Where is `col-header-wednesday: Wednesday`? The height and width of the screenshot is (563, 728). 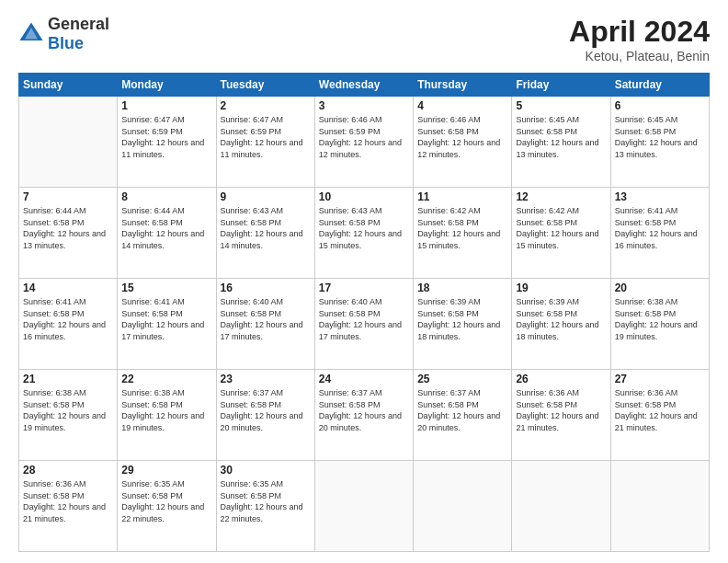
col-header-wednesday: Wednesday is located at coordinates (364, 85).